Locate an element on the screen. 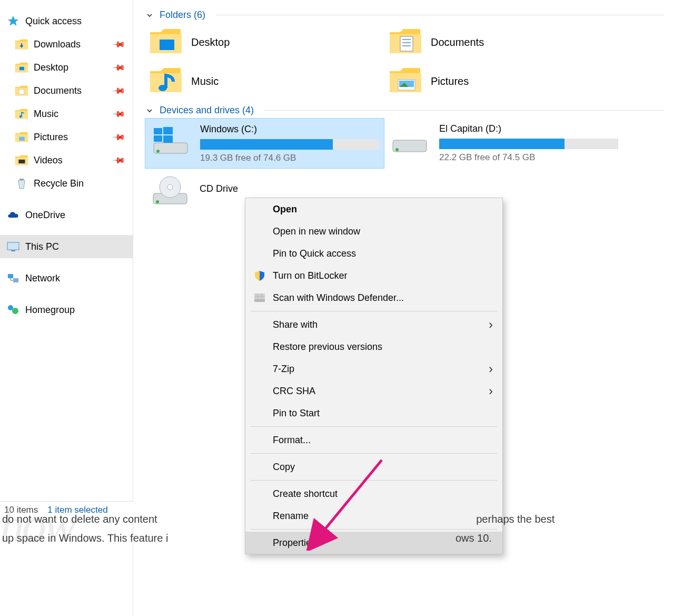  sidebar-item-recyclebin: Recycle Bin is located at coordinates (66, 183).